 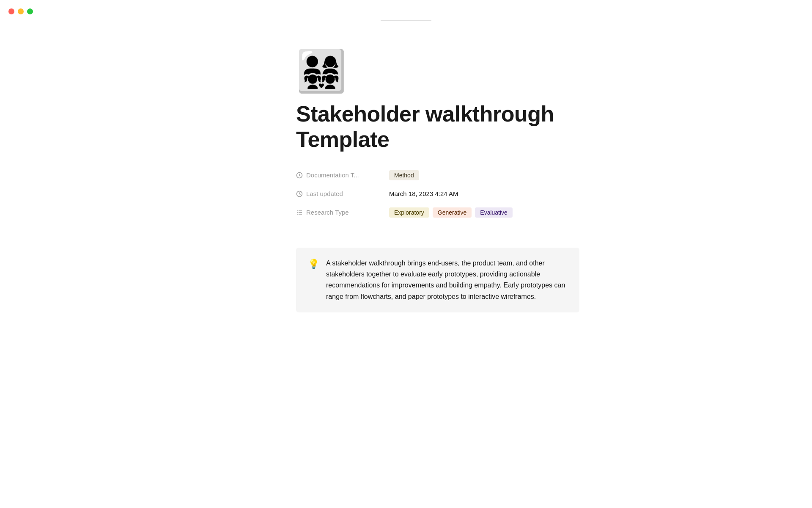 What do you see at coordinates (299, 213) in the screenshot?
I see `list-icon` at bounding box center [299, 213].